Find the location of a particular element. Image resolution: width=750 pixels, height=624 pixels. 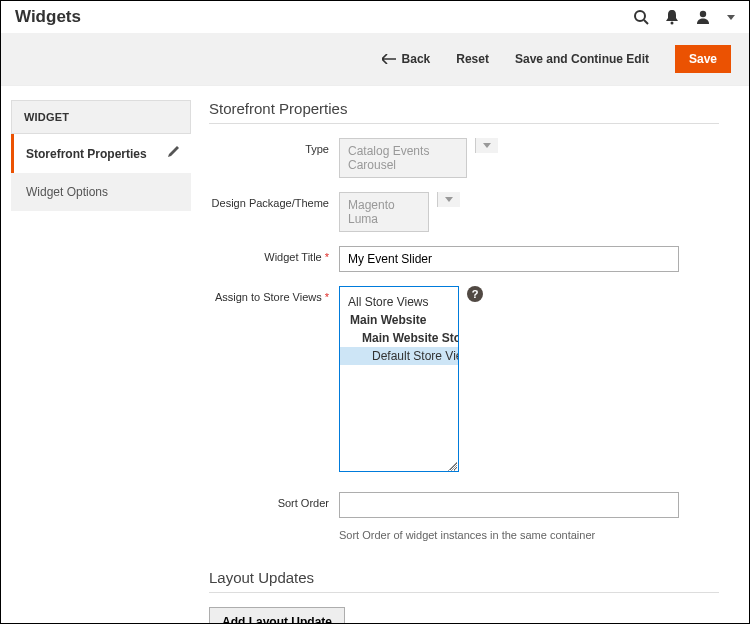

row-theme: Design Package/Theme Magento Luma is located at coordinates (464, 212).